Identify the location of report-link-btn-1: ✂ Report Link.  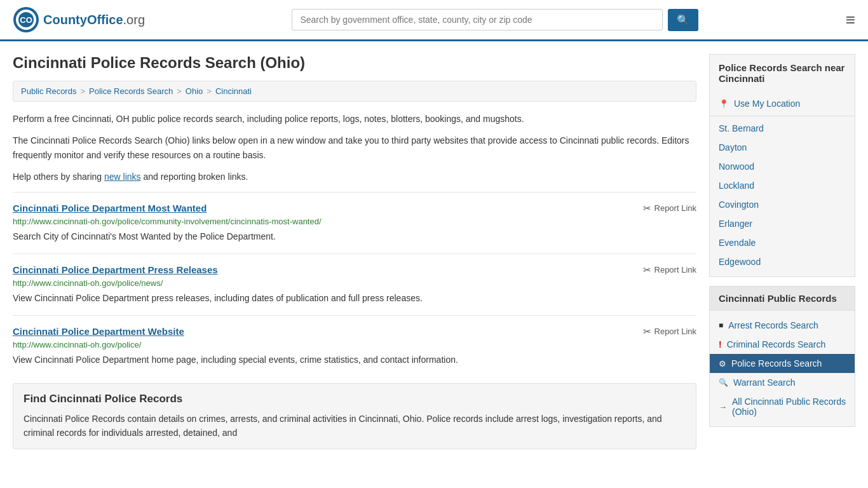
(670, 270).